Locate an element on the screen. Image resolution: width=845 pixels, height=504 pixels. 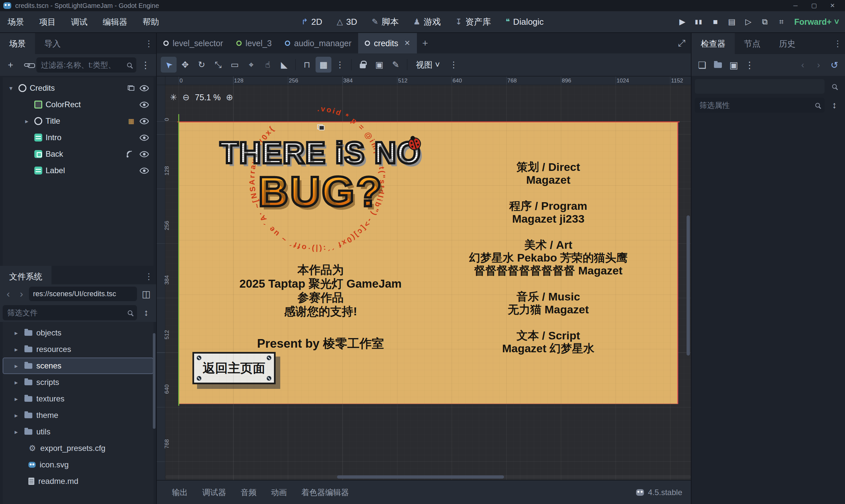
panel-debugger: 调试器 is located at coordinates (214, 492).